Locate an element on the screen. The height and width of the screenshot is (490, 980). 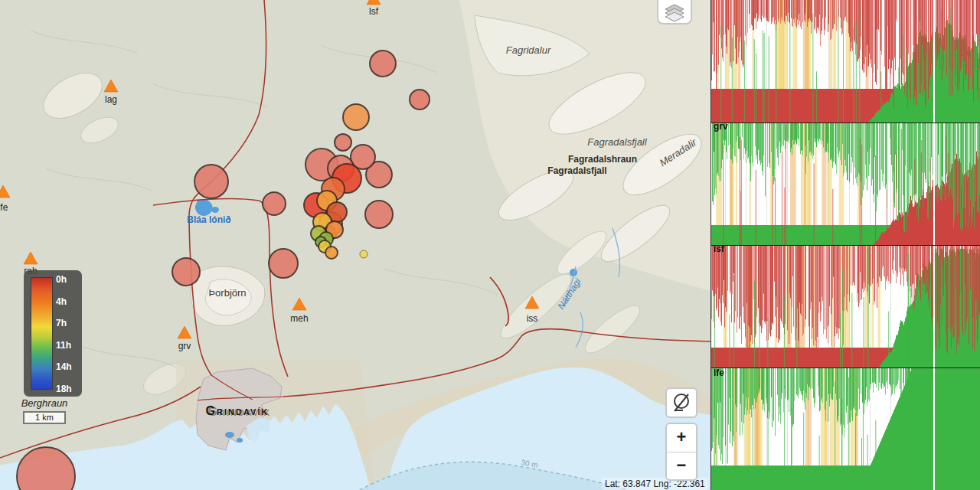
station-label-grv: grv is located at coordinates (185, 346).